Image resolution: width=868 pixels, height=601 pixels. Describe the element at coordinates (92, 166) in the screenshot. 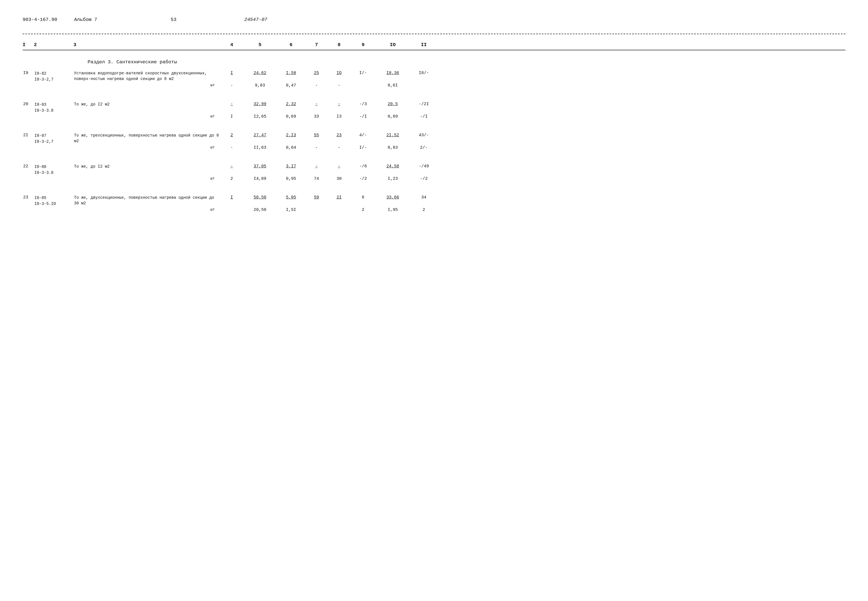

I see `row-desc-3: То же, до I2 м2` at that location.